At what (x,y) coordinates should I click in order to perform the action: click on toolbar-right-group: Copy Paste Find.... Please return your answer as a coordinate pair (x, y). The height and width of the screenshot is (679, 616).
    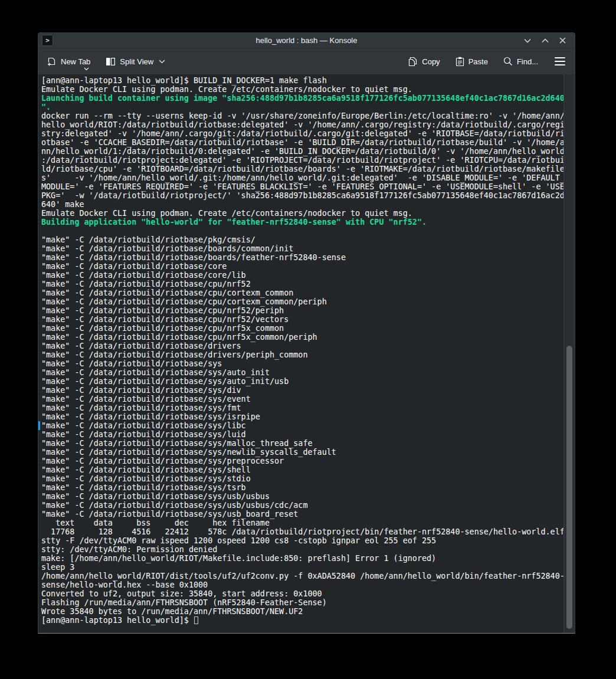
    Looking at the image, I should click on (487, 61).